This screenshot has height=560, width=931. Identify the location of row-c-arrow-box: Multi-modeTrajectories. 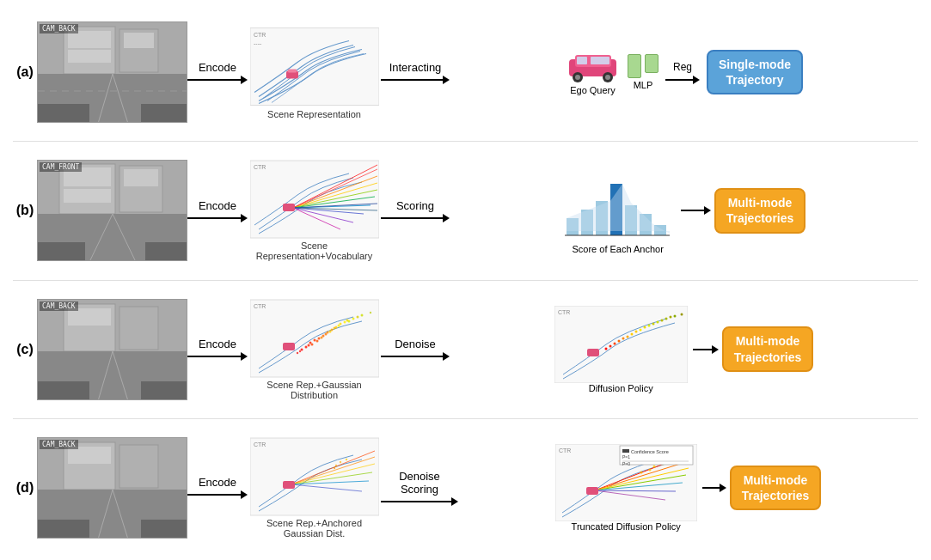
(753, 349).